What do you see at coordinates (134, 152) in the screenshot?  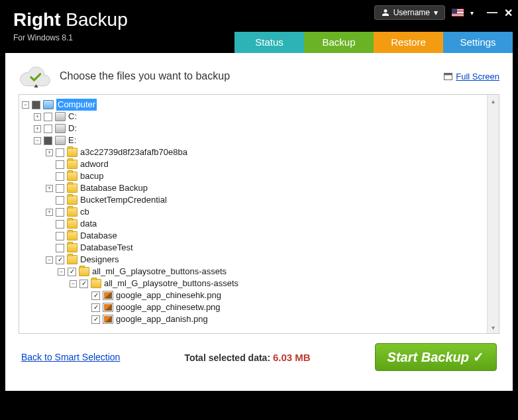 I see `node-label: a3c22739d8f23afafb70e8ba` at bounding box center [134, 152].